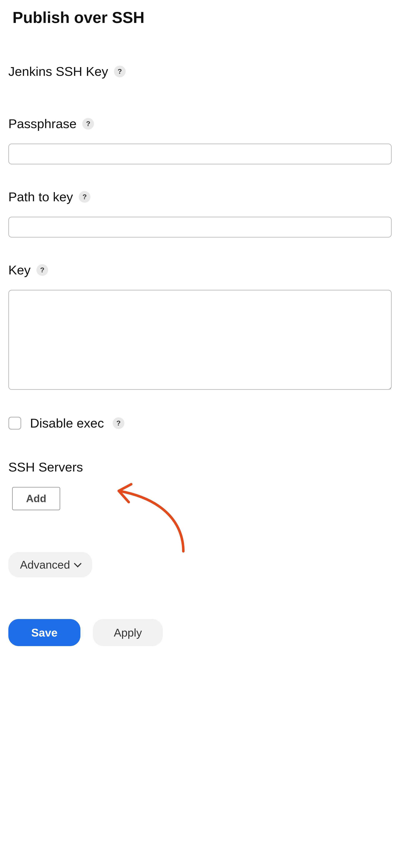 The image size is (400, 868). Describe the element at coordinates (200, 340) in the screenshot. I see `key-textarea` at that location.